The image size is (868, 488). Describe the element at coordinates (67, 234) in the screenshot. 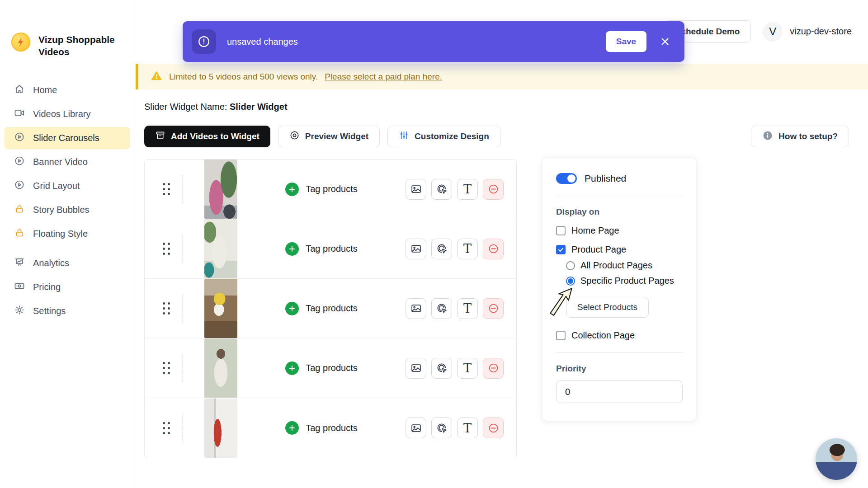

I see `sidebar-item-floating-style: Floating Style` at that location.